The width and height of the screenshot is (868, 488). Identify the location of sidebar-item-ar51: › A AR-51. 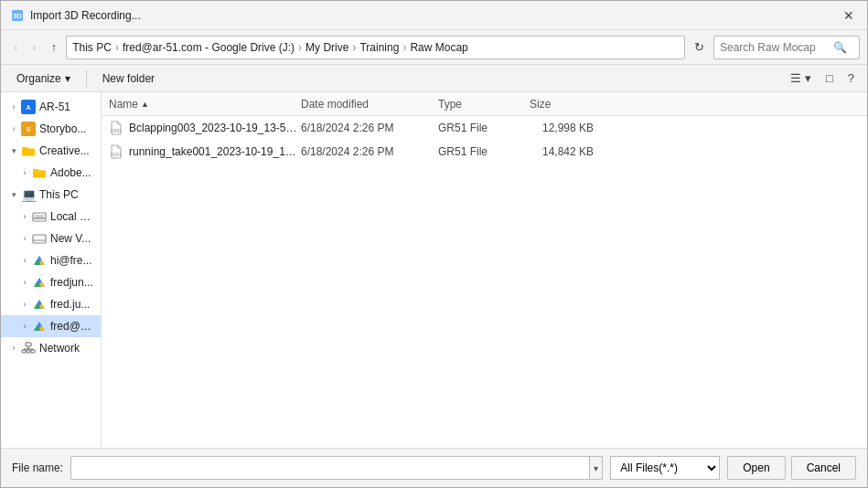
(51, 107).